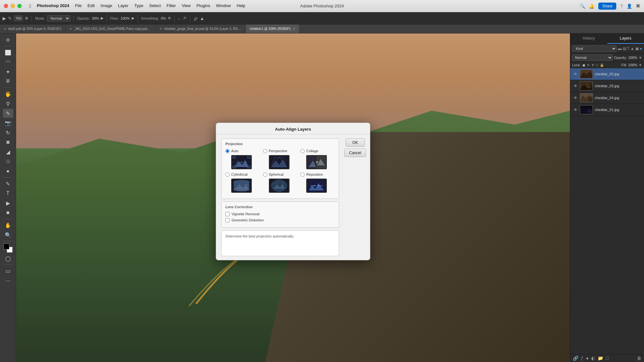  What do you see at coordinates (625, 49) in the screenshot?
I see `filter-adjustment-icon: ▤` at bounding box center [625, 49].